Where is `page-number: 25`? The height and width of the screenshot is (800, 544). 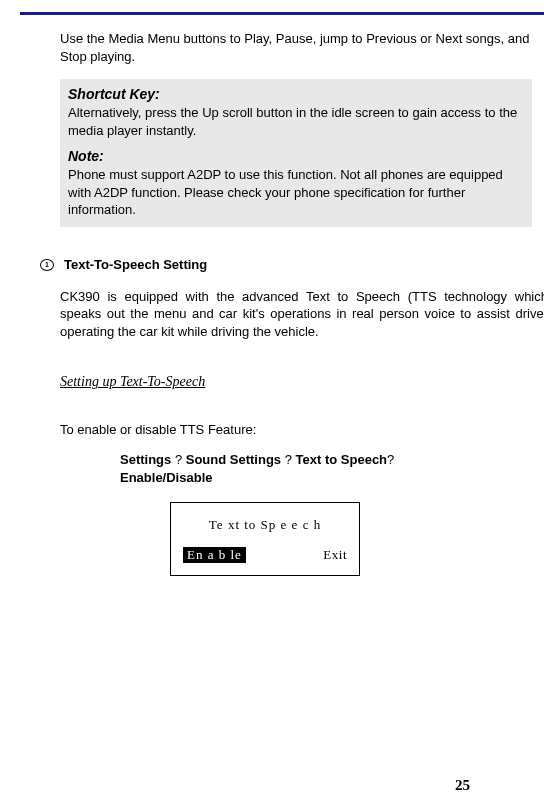 page-number: 25 is located at coordinates (462, 786).